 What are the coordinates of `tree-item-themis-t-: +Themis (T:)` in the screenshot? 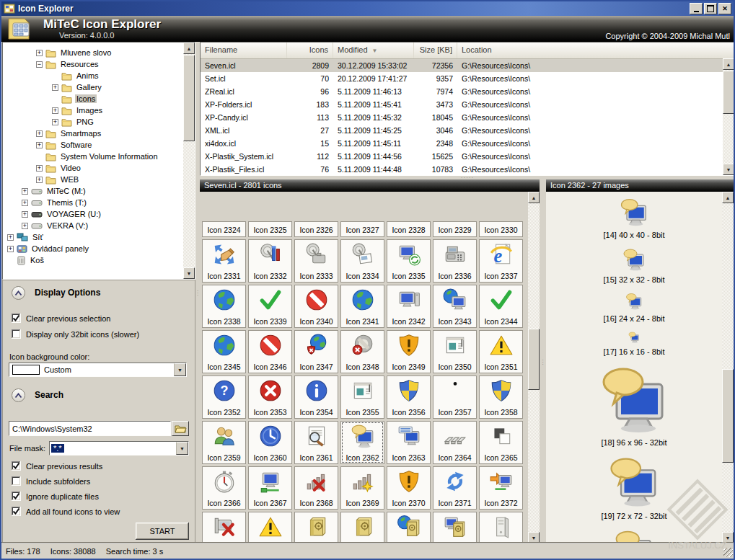 It's located at (99, 203).